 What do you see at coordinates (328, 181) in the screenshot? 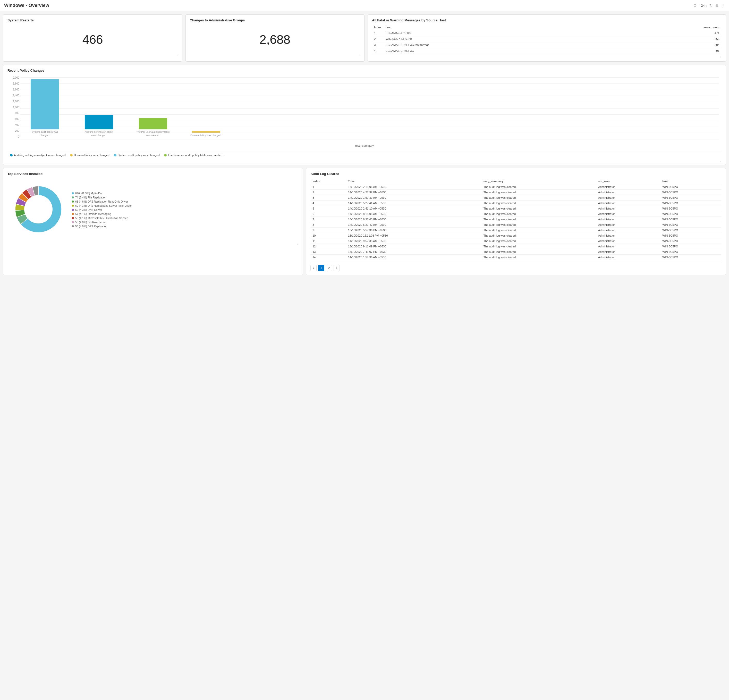
I see `audit-col-index: Index` at bounding box center [328, 181].